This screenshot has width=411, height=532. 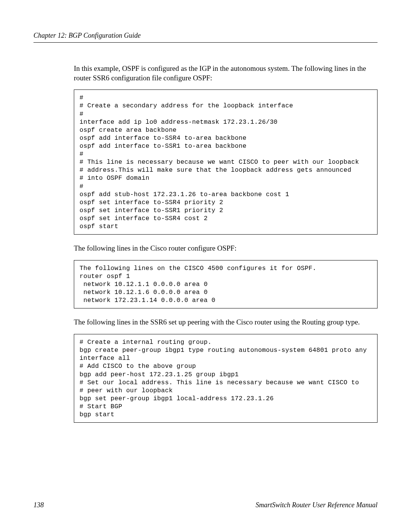 I want to click on chapter-header: Chapter 12: BGP Configuration Guide, so click(x=206, y=36).